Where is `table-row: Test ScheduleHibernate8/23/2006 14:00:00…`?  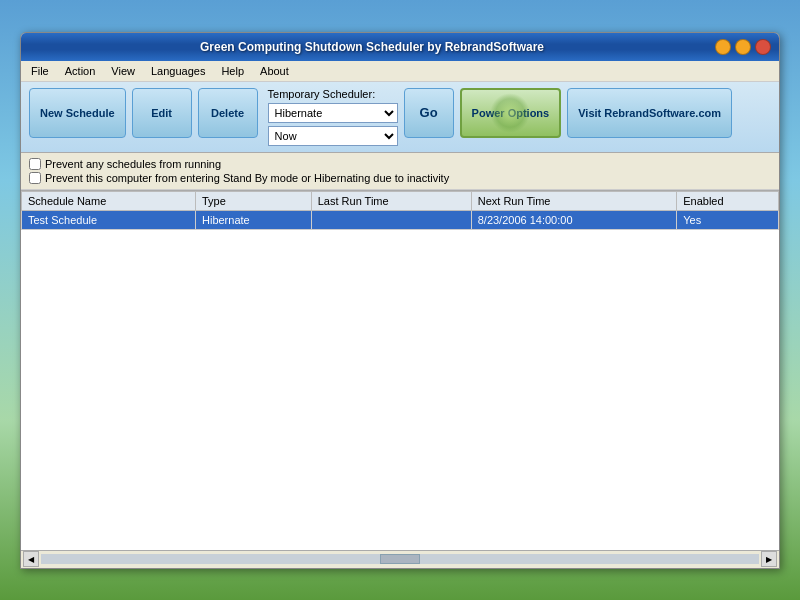
table-row: Test ScheduleHibernate8/23/2006 14:00:00… is located at coordinates (400, 220).